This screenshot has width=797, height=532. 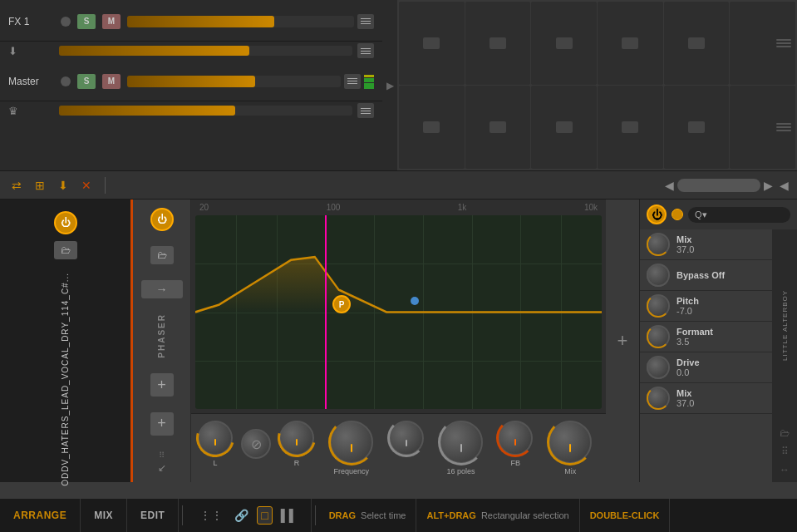 What do you see at coordinates (162, 289) in the screenshot?
I see `phaser-arrow-button: →` at bounding box center [162, 289].